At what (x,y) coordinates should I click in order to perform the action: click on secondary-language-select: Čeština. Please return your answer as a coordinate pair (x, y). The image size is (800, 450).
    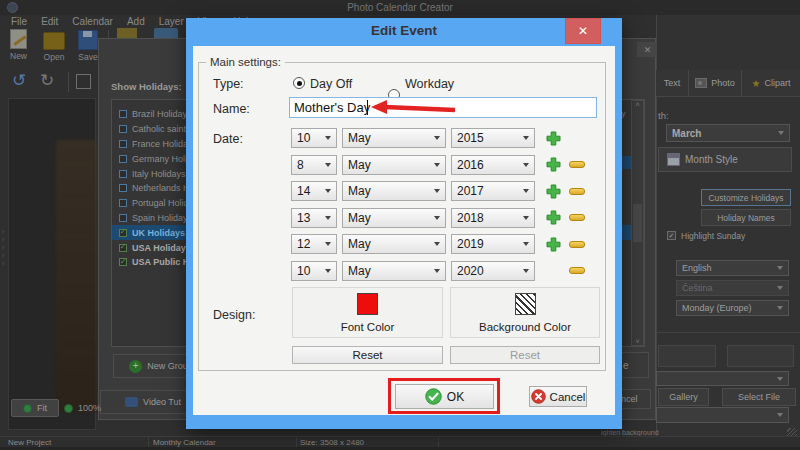
    Looking at the image, I should click on (732, 288).